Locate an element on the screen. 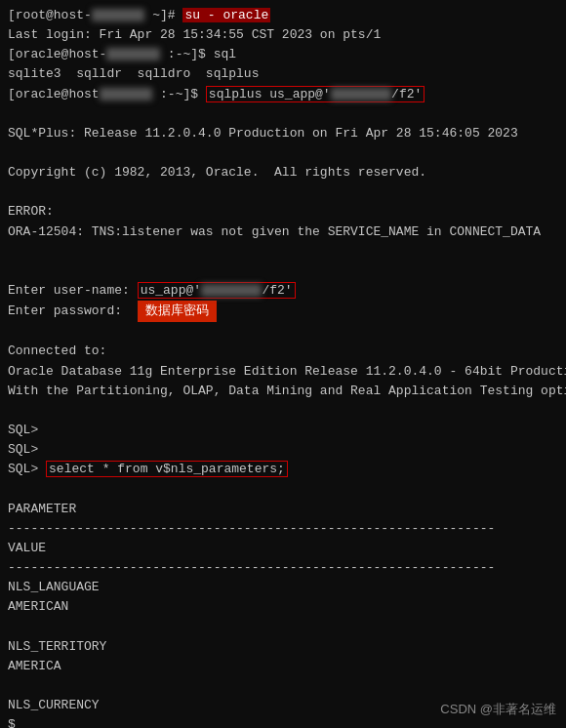  oracle-prompt-mid: :-~]$ sql is located at coordinates (198, 55).